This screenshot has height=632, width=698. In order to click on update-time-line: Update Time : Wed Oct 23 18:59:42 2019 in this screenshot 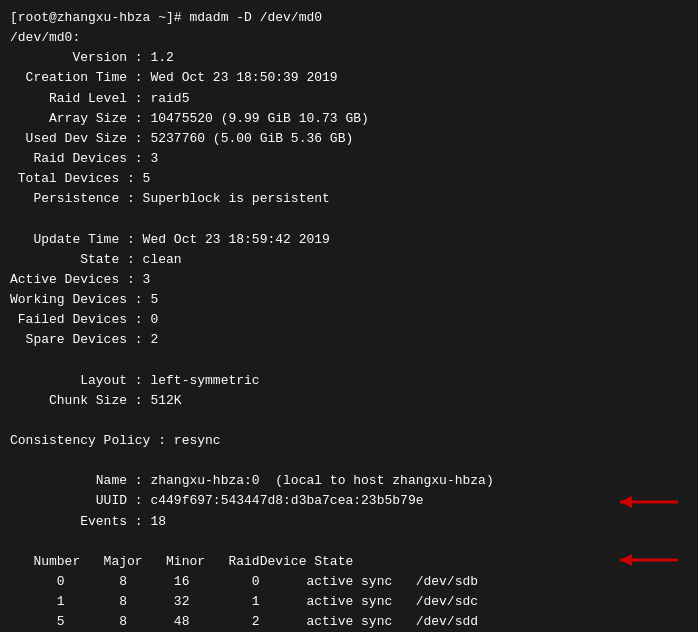, I will do `click(349, 240)`.